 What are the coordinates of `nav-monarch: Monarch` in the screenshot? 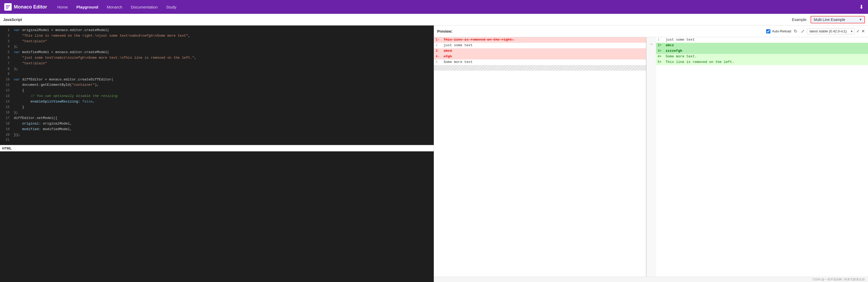 It's located at (115, 7).